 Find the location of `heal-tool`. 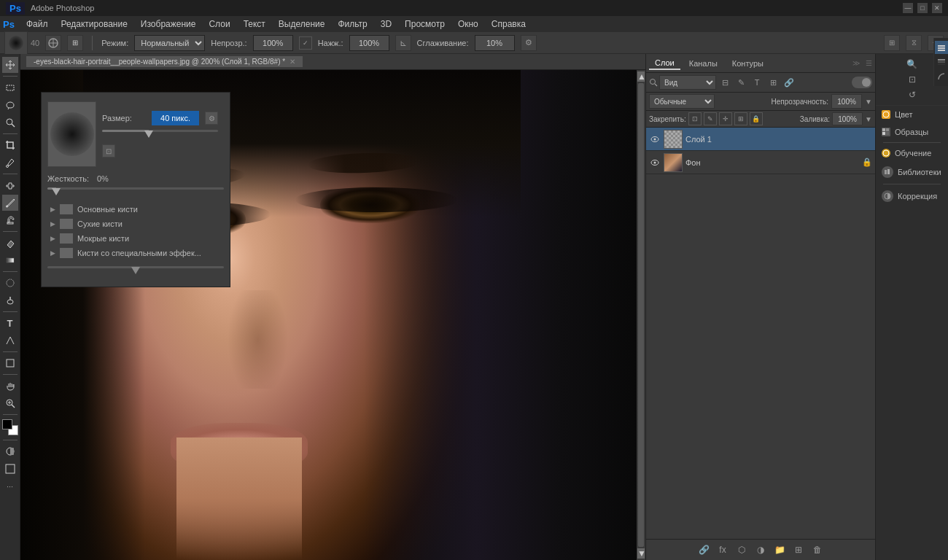

heal-tool is located at coordinates (10, 185).